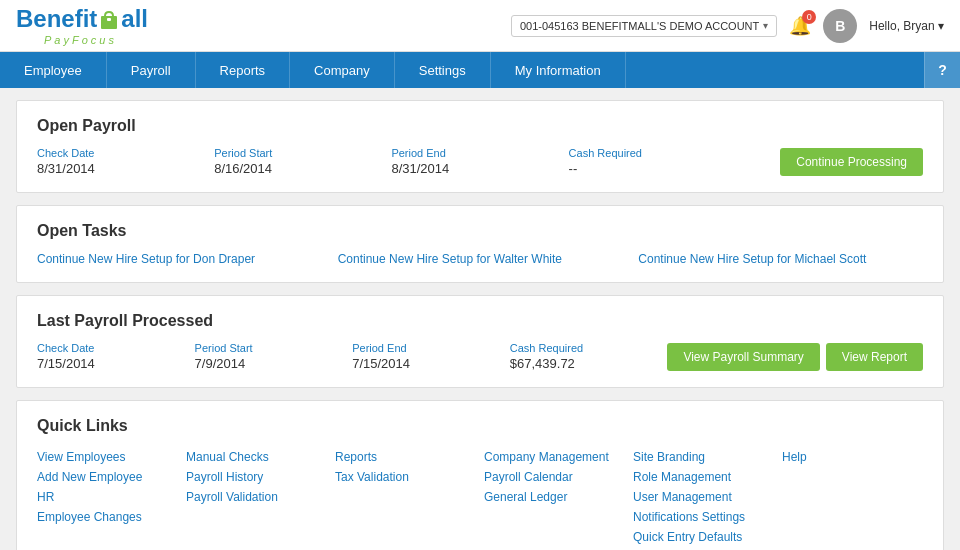  What do you see at coordinates (795, 357) in the screenshot?
I see `last-payroll-actions: View Payroll Summary View Report` at bounding box center [795, 357].